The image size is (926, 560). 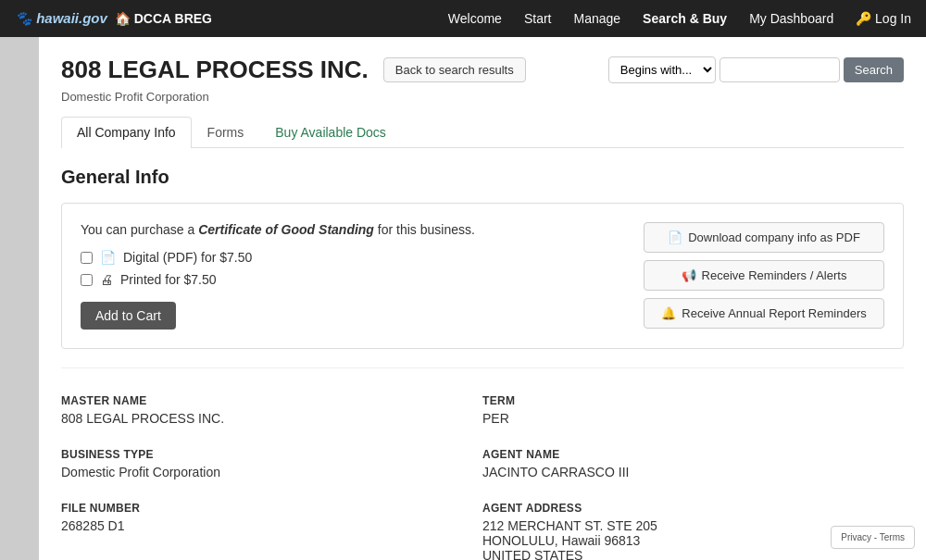 What do you see at coordinates (113, 19) in the screenshot?
I see `logo-area: 🐾 hawaii.gov 🏠 DCCA BREG` at bounding box center [113, 19].